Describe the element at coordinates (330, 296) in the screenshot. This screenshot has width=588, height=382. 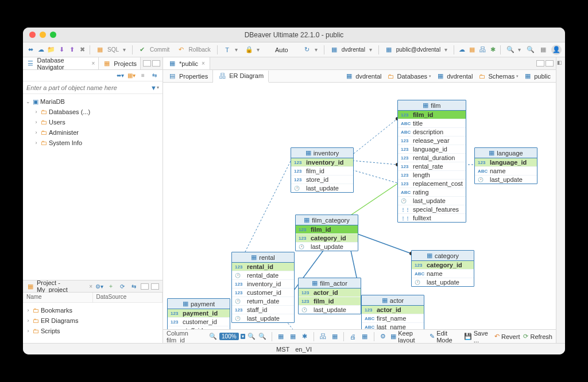
I see `entity-film-actor: ▦ film_actor123actor_id123film_id🕐last_u…` at that location.